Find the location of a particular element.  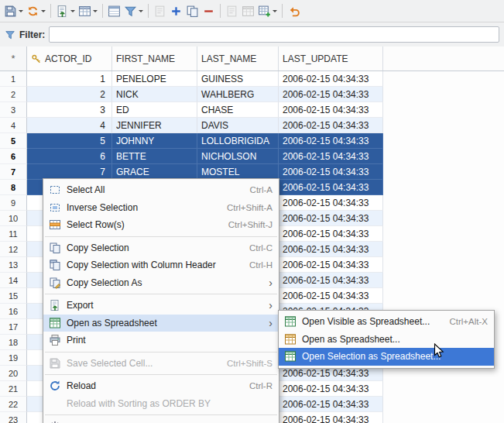

row-number: 7 is located at coordinates (14, 172).